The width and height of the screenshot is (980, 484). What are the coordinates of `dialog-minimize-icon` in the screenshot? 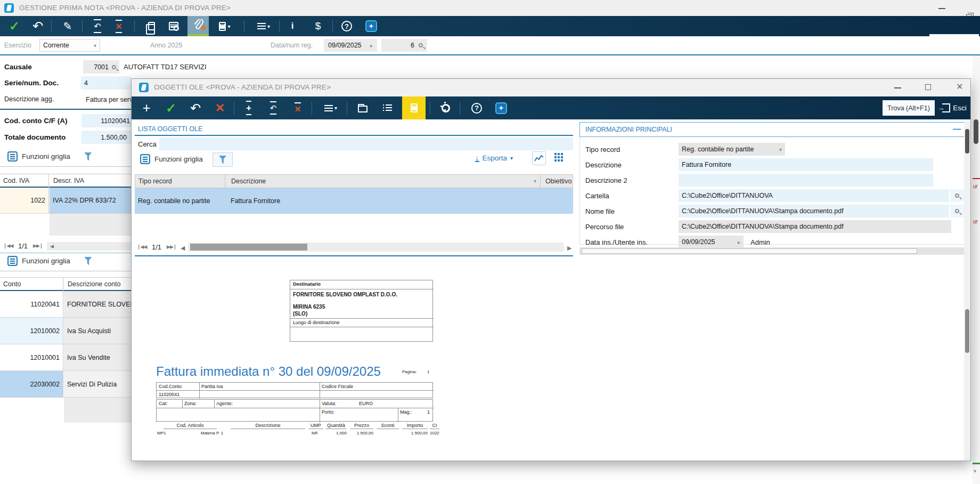 It's located at (898, 88).